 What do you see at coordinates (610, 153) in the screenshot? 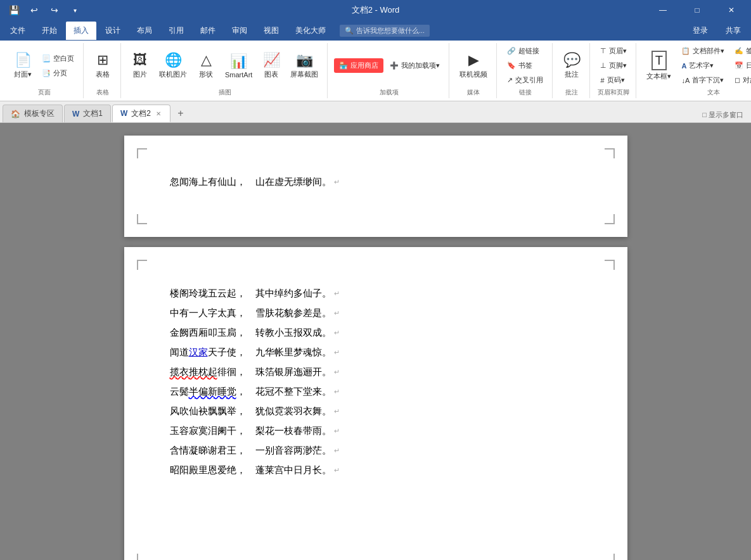
I see `corner-tr-p1` at bounding box center [610, 153].